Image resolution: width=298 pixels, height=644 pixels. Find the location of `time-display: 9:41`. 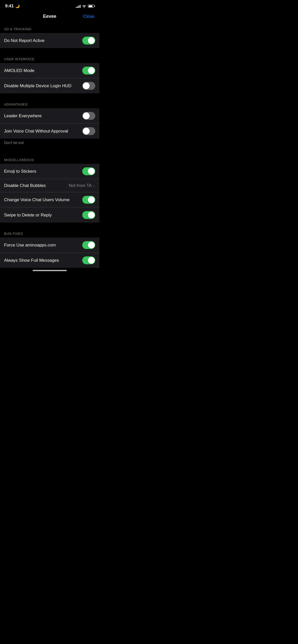

time-display: 9:41 is located at coordinates (9, 6).